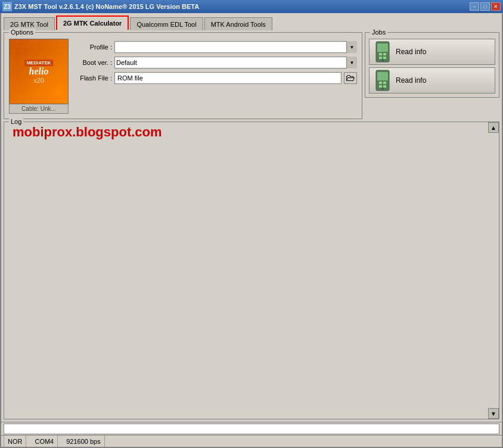  I want to click on mediatek-logo: MEDIATEK, so click(38, 63).